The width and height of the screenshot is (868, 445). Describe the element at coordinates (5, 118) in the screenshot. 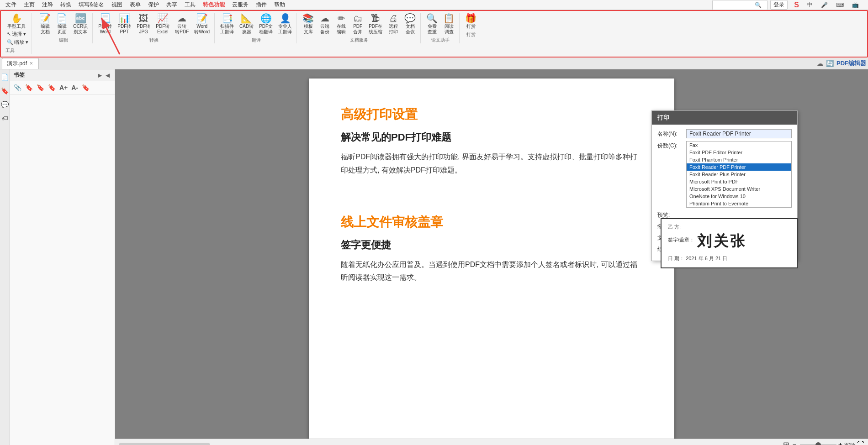

I see `sidebar-tag-icon: 🏷` at that location.